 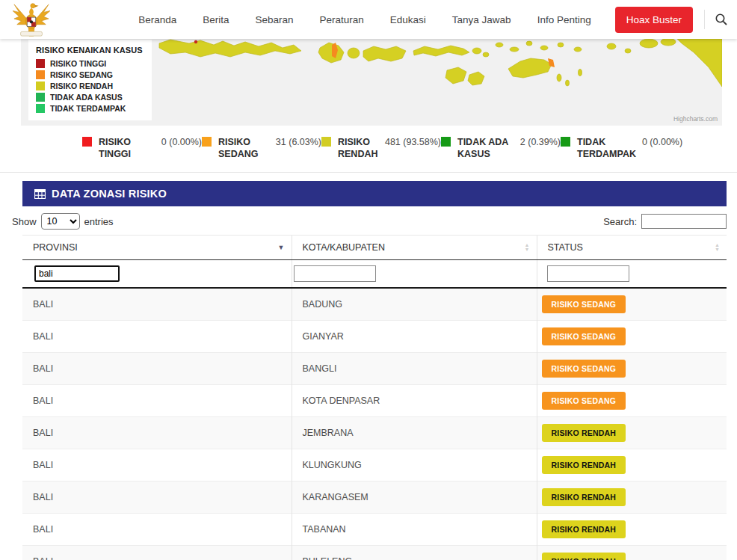 What do you see at coordinates (684, 221) in the screenshot?
I see `table-search-input` at bounding box center [684, 221].